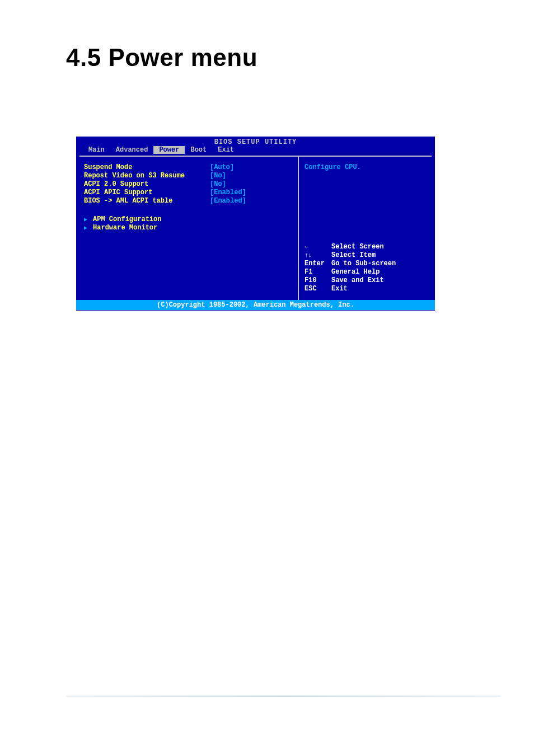 This screenshot has height=756, width=534. I want to click on nav-key: F10, so click(318, 281).